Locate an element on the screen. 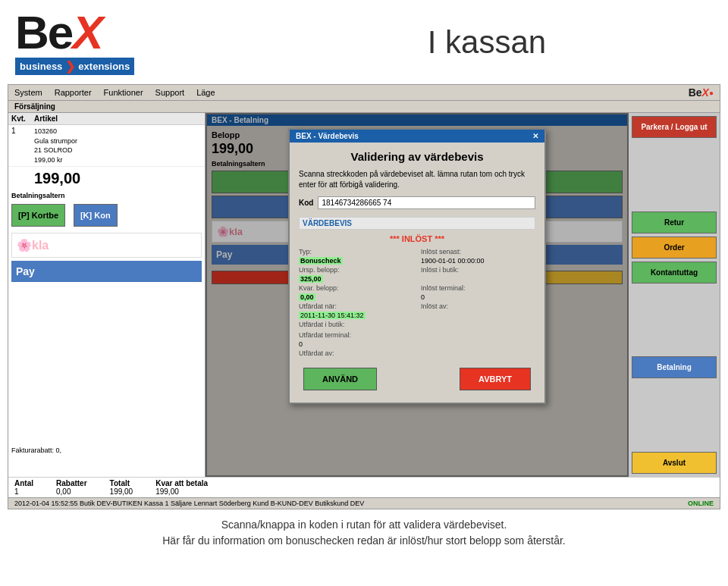  vb-inlost-av-label: Inlöst av: is located at coordinates (478, 306).